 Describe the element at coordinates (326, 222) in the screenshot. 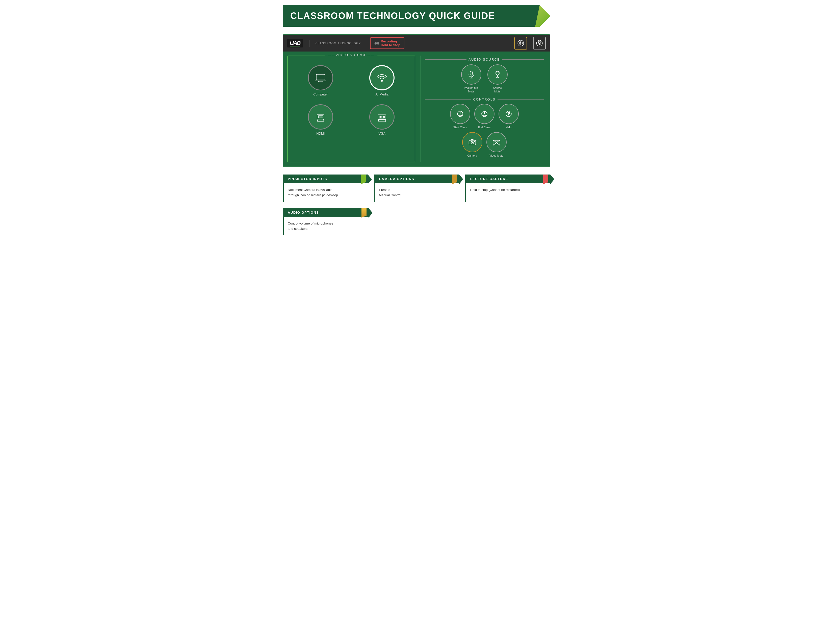

I see `audio-options-card: AUDIO OPTIONS Control volume of micropho…` at that location.